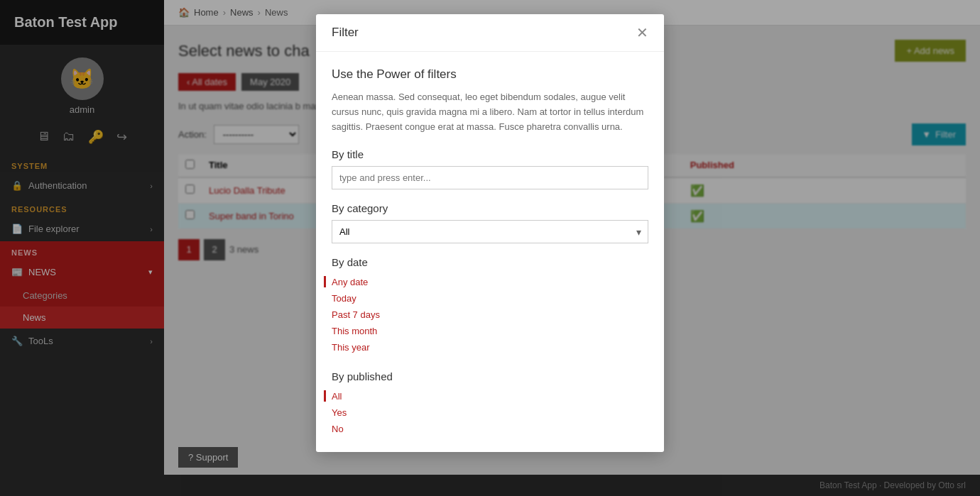 The width and height of the screenshot is (980, 496). What do you see at coordinates (490, 376) in the screenshot?
I see `by-published-label: By published` at bounding box center [490, 376].